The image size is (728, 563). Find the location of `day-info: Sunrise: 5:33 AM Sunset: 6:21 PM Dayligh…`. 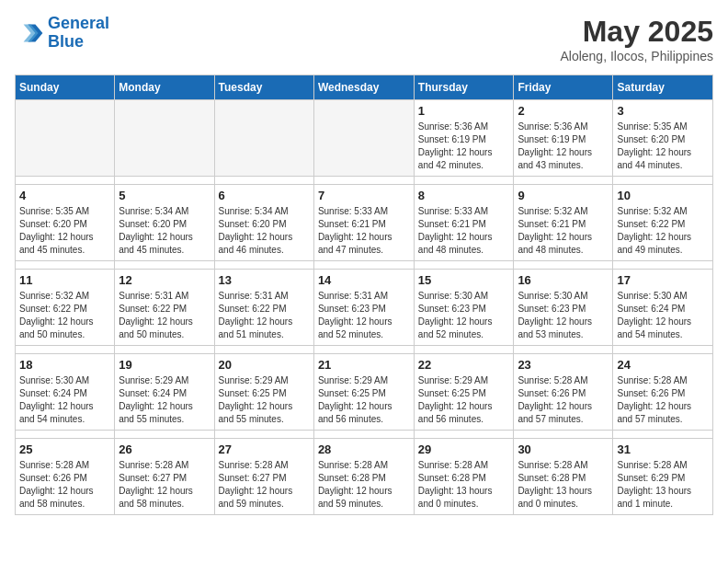

day-info: Sunrise: 5:33 AM Sunset: 6:21 PM Dayligh… is located at coordinates (464, 231).